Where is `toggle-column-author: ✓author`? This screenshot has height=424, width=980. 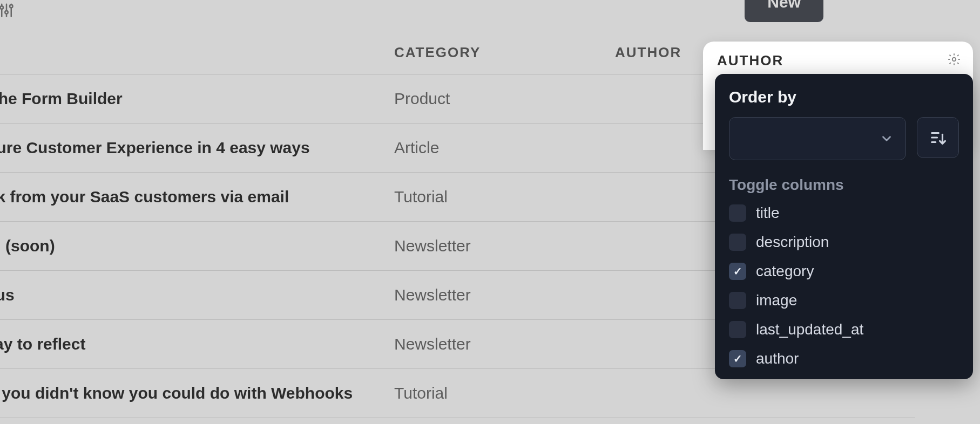
toggle-column-author: ✓author is located at coordinates (844, 359).